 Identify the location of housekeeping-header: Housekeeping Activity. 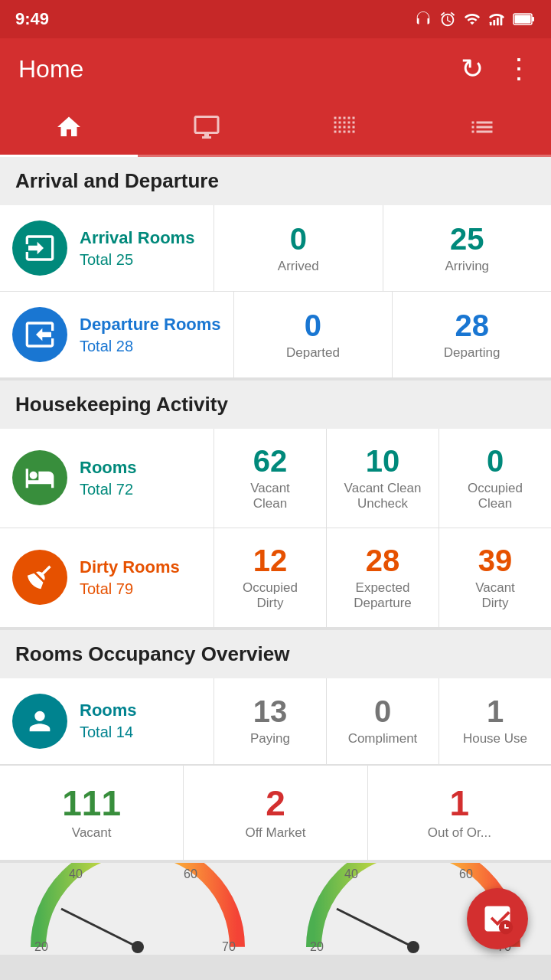
(276, 404).